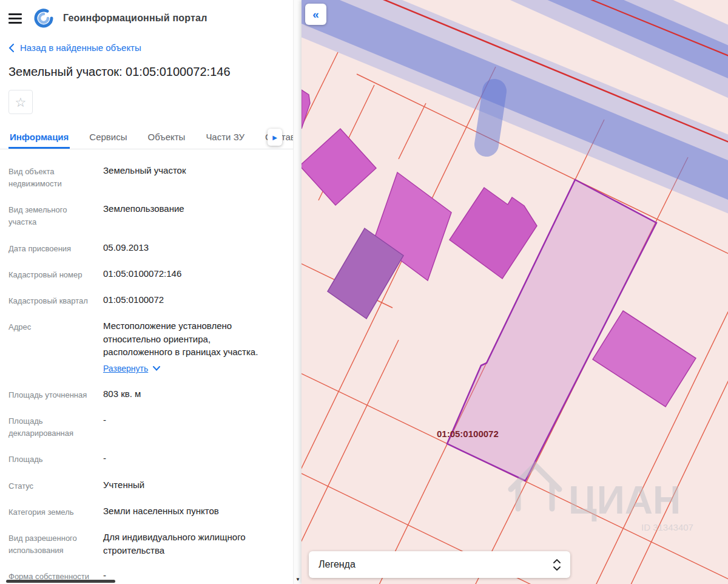 The height and width of the screenshot is (584, 728). I want to click on info-value: 803 кв. м, so click(188, 395).